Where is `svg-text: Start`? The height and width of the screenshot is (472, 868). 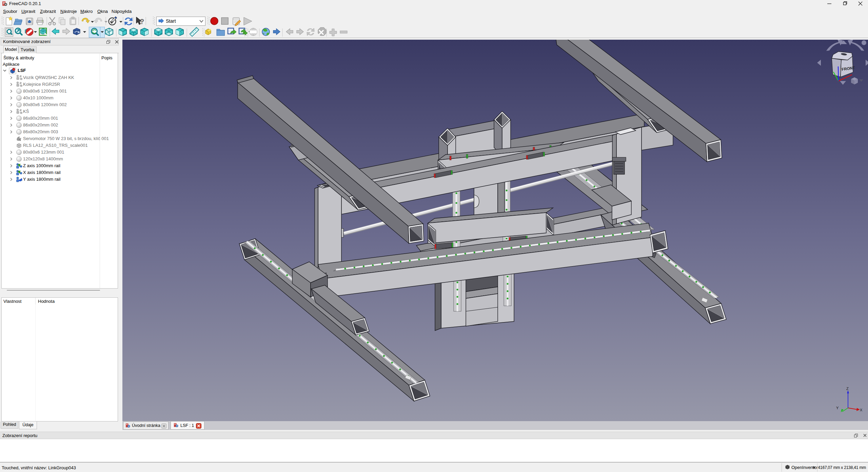
svg-text: Start is located at coordinates (171, 21).